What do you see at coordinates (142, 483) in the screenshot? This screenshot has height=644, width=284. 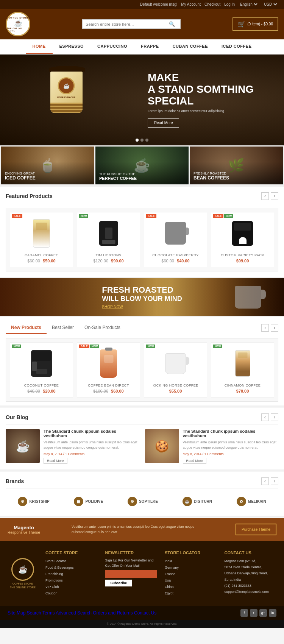 I see `brands-header: Brands ‹ ›` at bounding box center [142, 483].